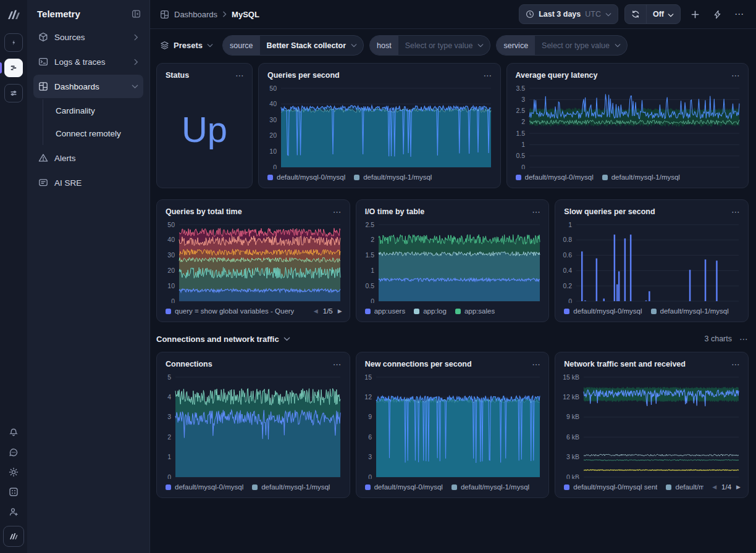 The image size is (756, 553). Describe the element at coordinates (726, 487) in the screenshot. I see `pager-page-indicator: 1/4` at that location.